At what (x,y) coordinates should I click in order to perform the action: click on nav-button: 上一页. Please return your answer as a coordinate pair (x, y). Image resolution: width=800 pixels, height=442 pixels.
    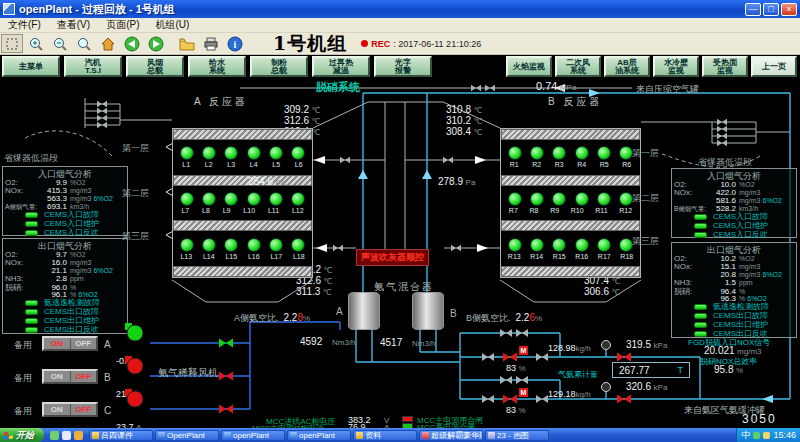
    Looking at the image, I should click on (774, 66).